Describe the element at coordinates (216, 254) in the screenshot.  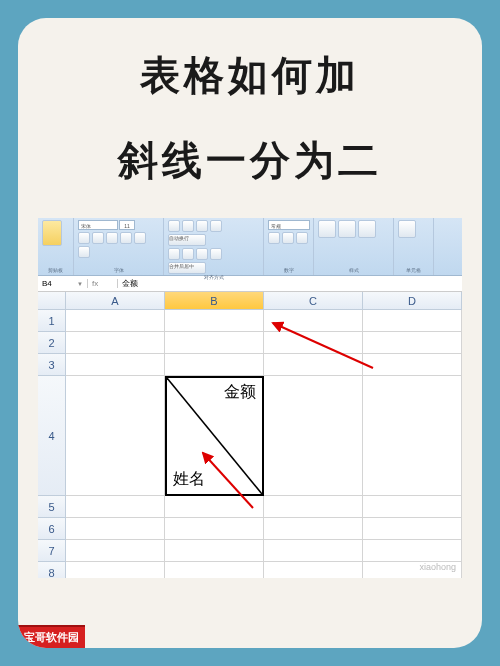
I see `decrease-indent-button` at that location.